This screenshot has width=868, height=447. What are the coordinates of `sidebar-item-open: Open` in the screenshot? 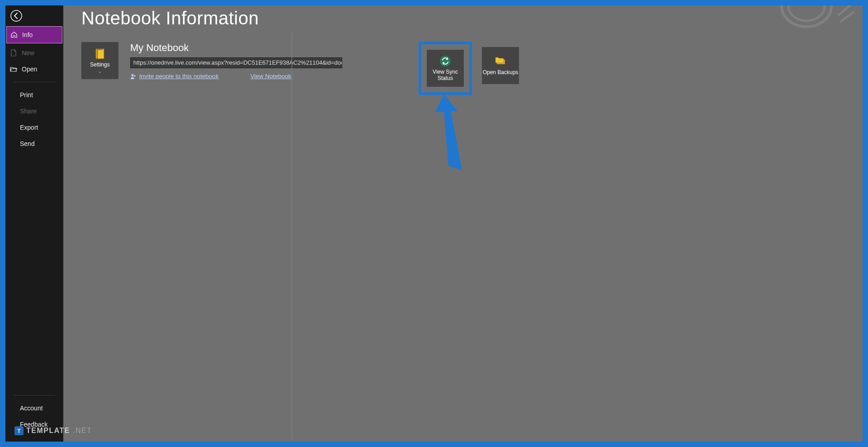 It's located at (34, 69).